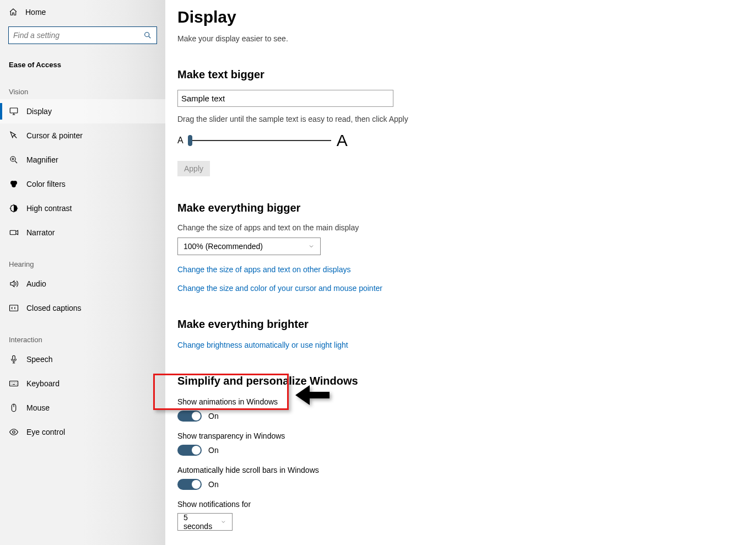  I want to click on sidebar-item-speech: Speech, so click(83, 359).